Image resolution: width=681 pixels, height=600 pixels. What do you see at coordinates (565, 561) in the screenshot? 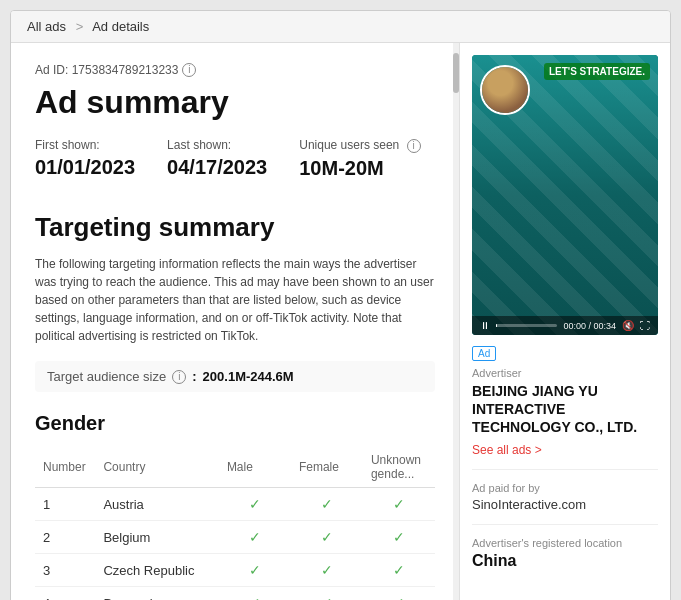
I see `reg-location-value: China` at bounding box center [565, 561].